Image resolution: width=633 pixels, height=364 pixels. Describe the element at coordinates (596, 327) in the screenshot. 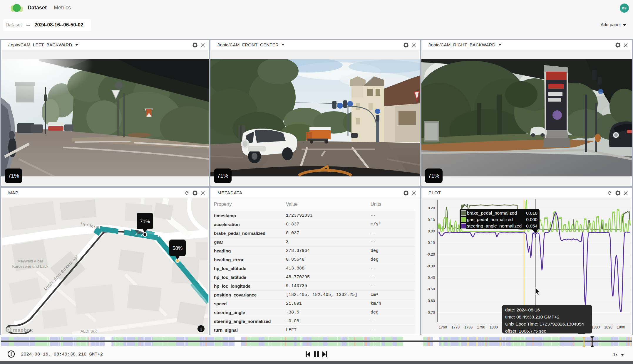

I see `svg-text: 1880` at that location.